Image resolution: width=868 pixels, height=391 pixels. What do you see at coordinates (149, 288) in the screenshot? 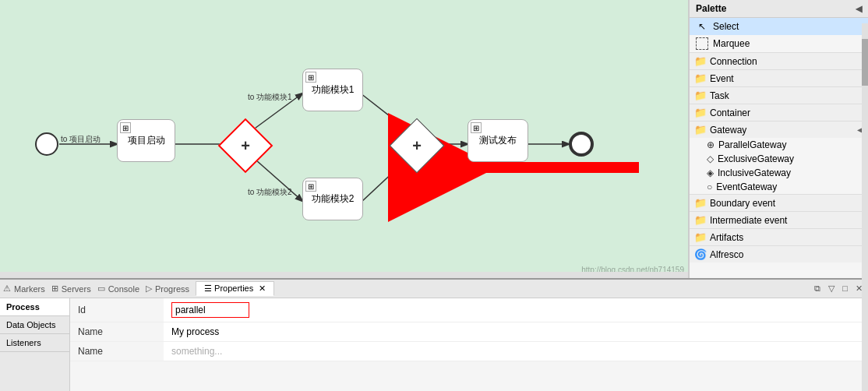
I see `progress-icon: ▷` at bounding box center [149, 288].